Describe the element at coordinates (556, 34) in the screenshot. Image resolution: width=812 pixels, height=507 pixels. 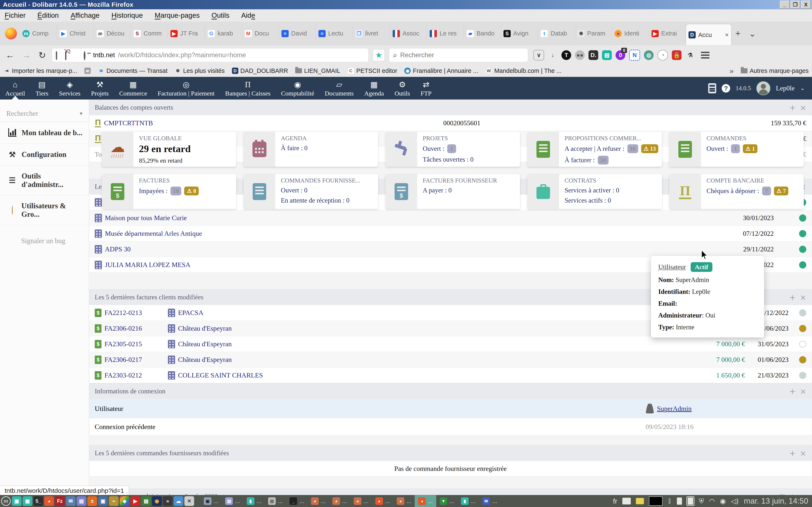
I see `tab-datab: tDatab` at that location.